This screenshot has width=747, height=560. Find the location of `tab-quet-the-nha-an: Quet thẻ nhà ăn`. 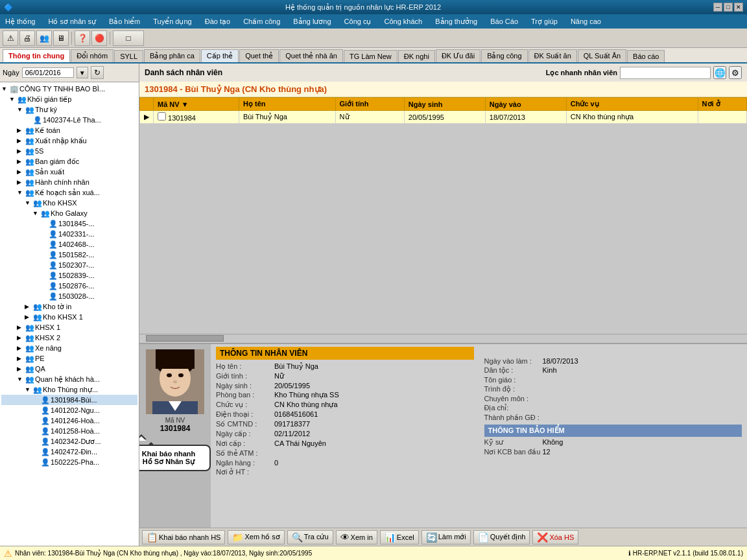

tab-quet-the-nha-an: Quet thẻ nhà ăn is located at coordinates (311, 56).